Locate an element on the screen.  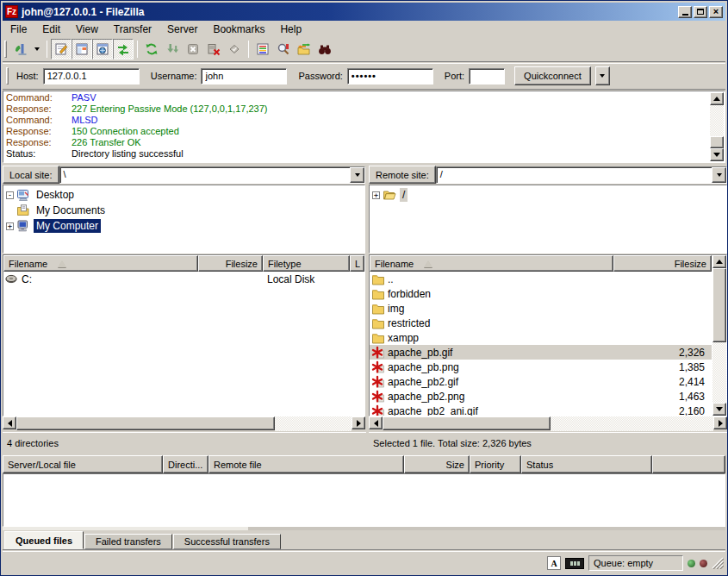
tree-item-my-computer: + My Computer is located at coordinates (184, 226).